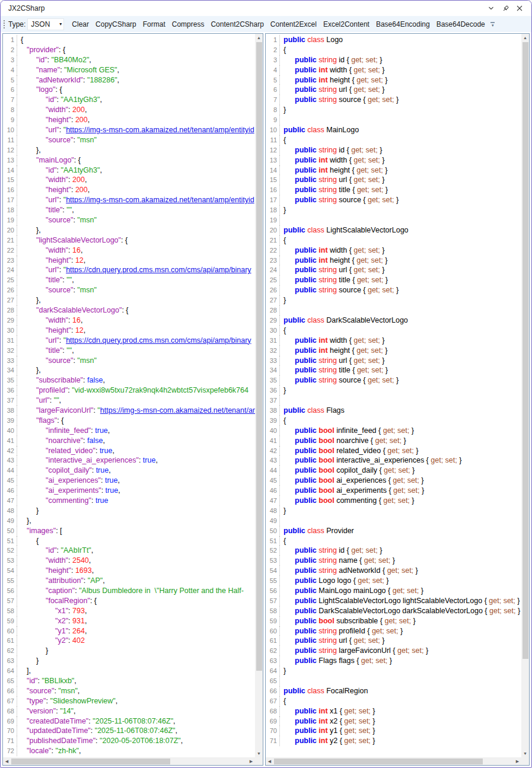  What do you see at coordinates (394, 300) in the screenshot?
I see `code-line: 27}` at bounding box center [394, 300].